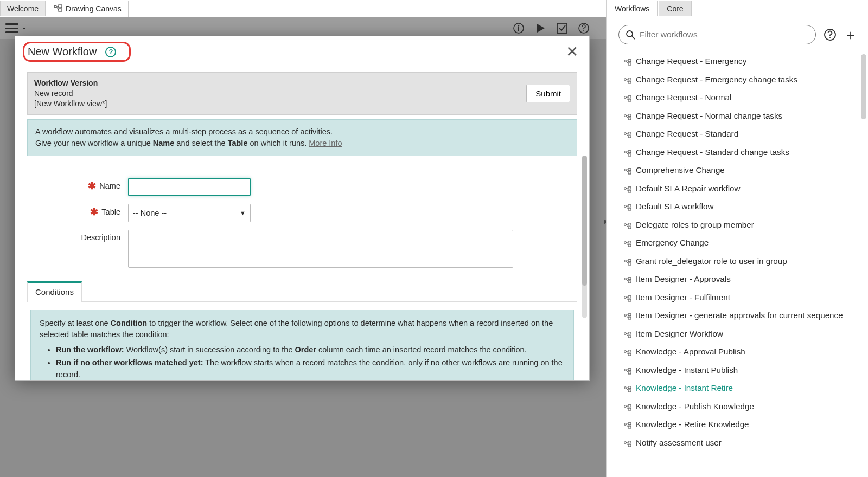 The width and height of the screenshot is (868, 477). What do you see at coordinates (111, 52) in the screenshot?
I see `dialog-help-icon: ?` at bounding box center [111, 52].